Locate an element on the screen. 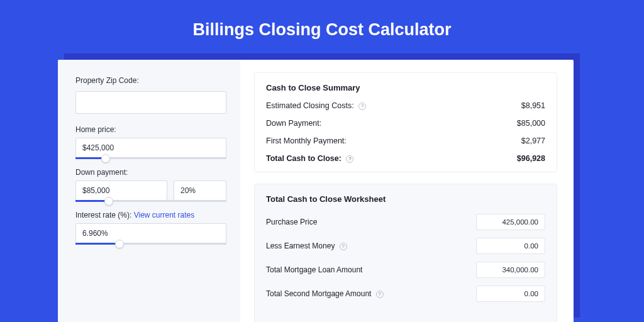 The image size is (644, 322). summary-value: $8,951 is located at coordinates (533, 106).